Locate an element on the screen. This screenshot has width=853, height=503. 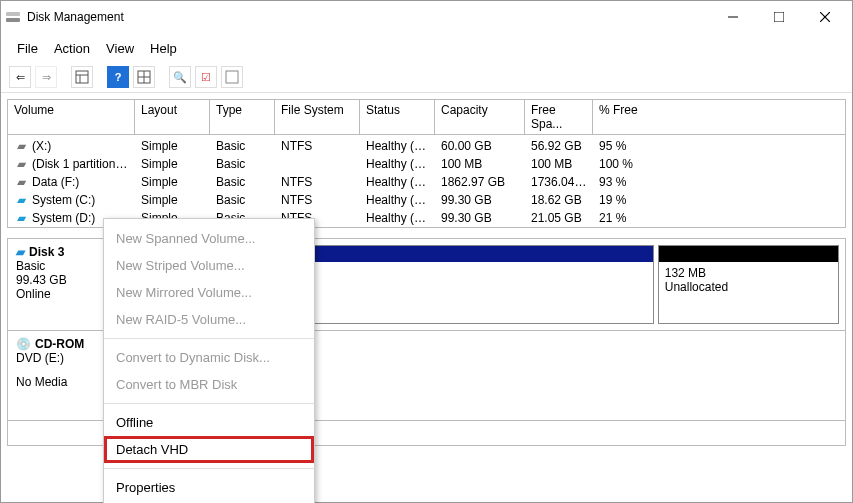
table-row: ▰System (C:)SimpleBasicNTFSHealthy (B...… is located at coordinates (426, 200).